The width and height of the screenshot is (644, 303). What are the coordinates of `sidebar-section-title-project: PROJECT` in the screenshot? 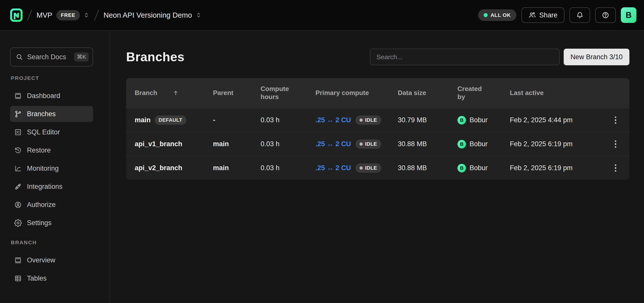 It's located at (60, 78).